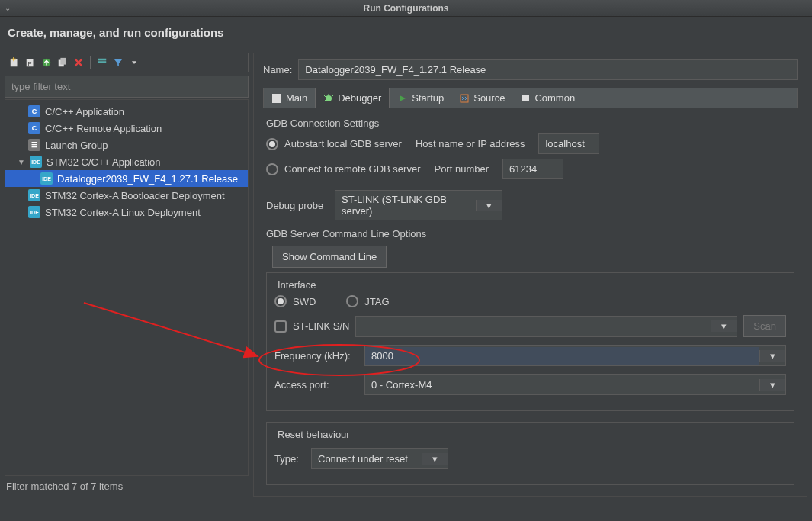 This screenshot has height=521, width=812. Describe the element at coordinates (575, 355) in the screenshot. I see `frequency-combo: 8000 ▾` at that location.